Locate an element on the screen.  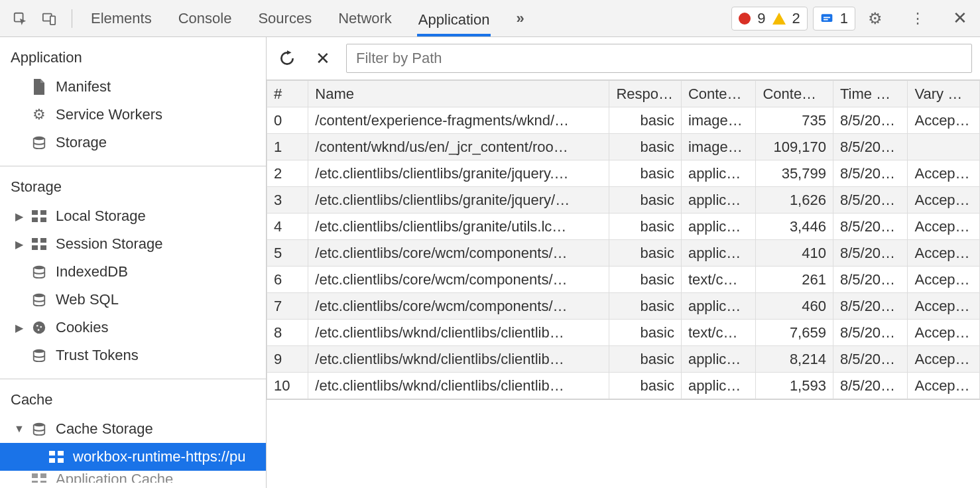
cookie-icon is located at coordinates (39, 328).